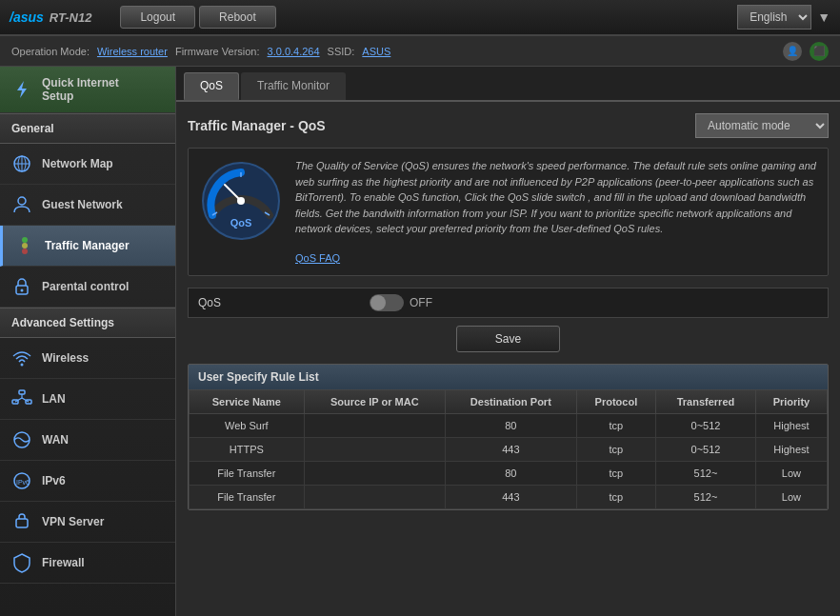  What do you see at coordinates (790, 474) in the screenshot?
I see `cell-priority: Low` at bounding box center [790, 474].